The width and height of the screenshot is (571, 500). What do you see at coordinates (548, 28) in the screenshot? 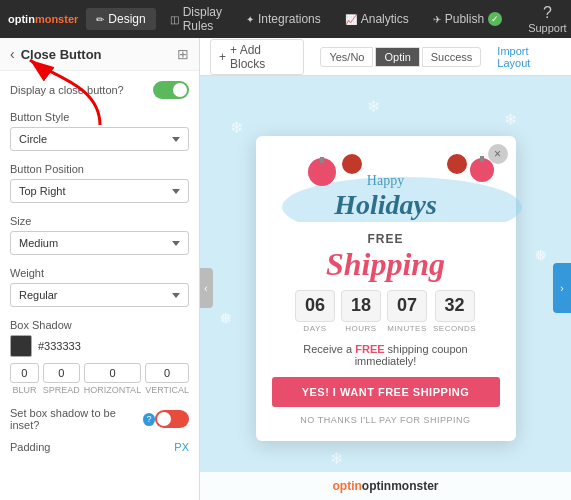
I see `support-label: Support` at bounding box center [548, 28].